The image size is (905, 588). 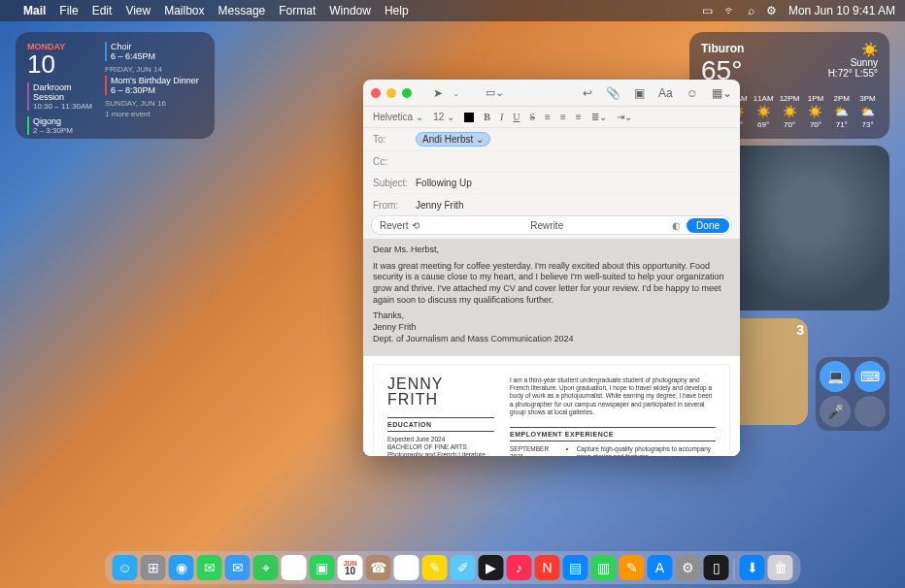 I want to click on weather-hour: 2PM⛅71°, so click(x=841, y=112).